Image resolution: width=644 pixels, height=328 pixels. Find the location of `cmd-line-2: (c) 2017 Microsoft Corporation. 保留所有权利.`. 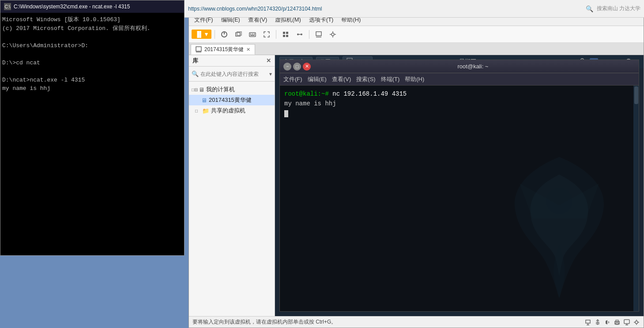

cmd-line-2: (c) 2017 Microsoft Corporation. 保留所有权利. is located at coordinates (92, 29).